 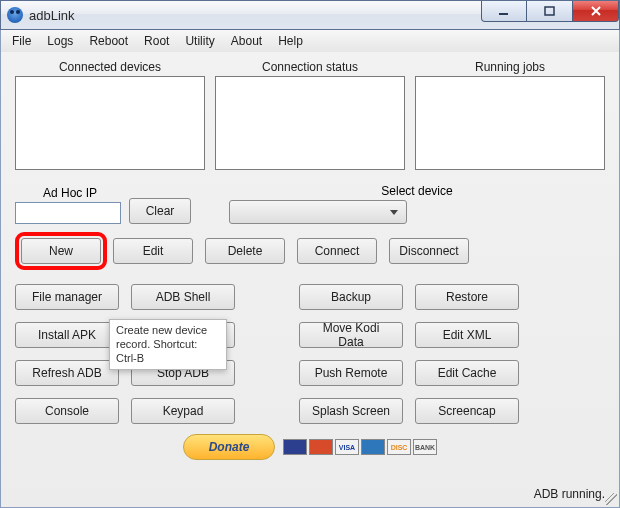 I want to click on splash-screen-button: Splash Screen, so click(x=351, y=411).